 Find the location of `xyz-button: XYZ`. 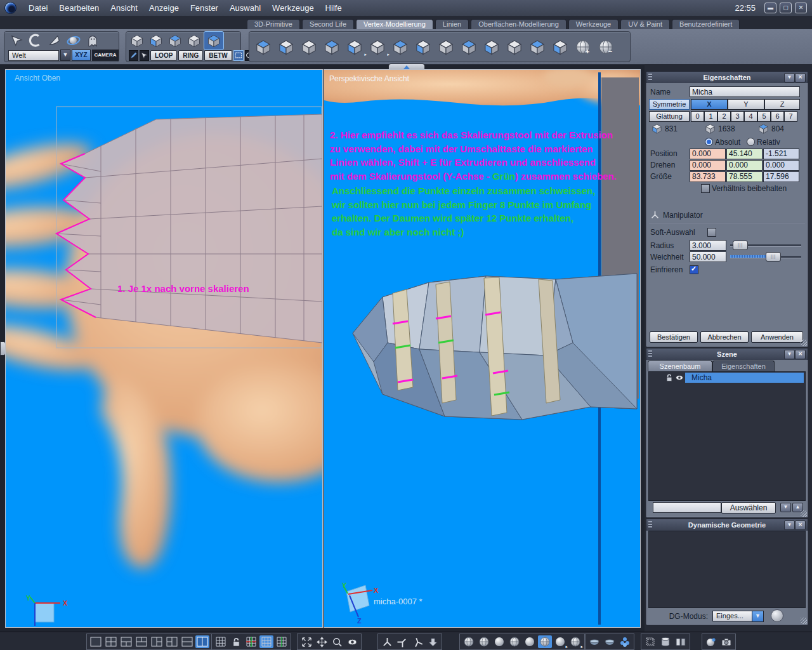

xyz-button: XYZ is located at coordinates (81, 55).